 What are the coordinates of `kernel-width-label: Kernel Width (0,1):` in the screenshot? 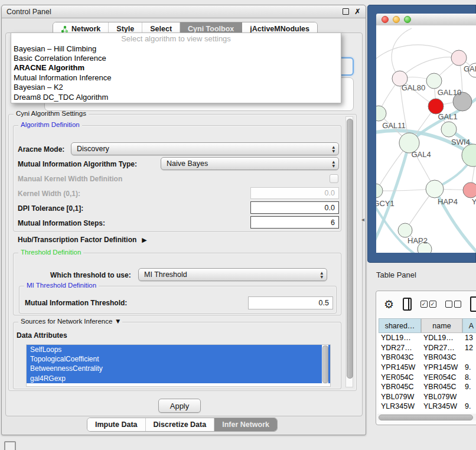 It's located at (49, 194).